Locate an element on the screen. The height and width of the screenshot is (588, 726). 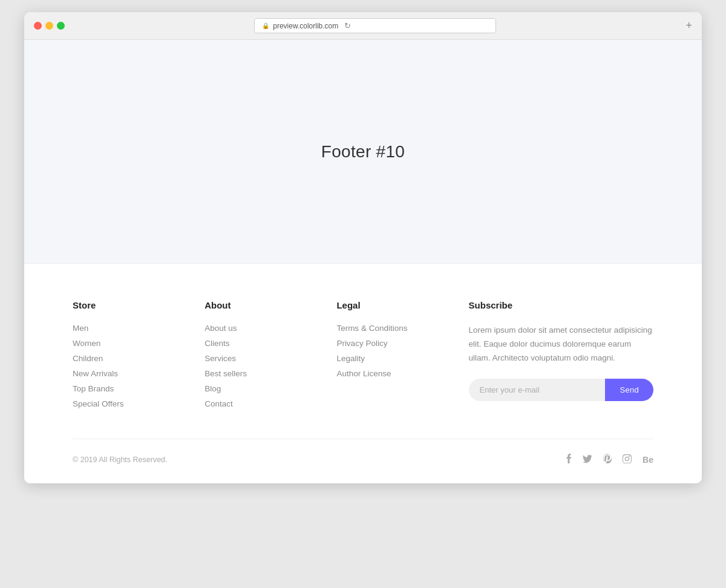
about-link-blog: Blog is located at coordinates (270, 388).